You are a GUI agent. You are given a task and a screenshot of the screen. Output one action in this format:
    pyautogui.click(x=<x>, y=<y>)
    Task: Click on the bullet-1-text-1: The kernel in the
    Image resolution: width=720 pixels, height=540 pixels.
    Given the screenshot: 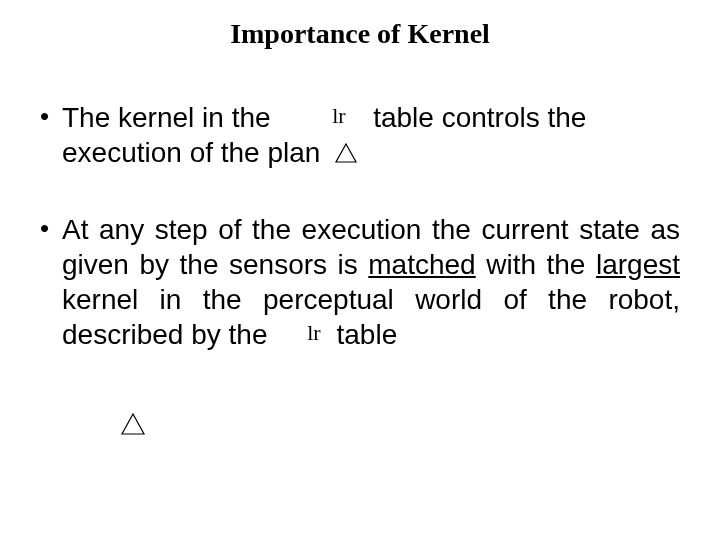 What is the action you would take?
    pyautogui.click(x=166, y=118)
    